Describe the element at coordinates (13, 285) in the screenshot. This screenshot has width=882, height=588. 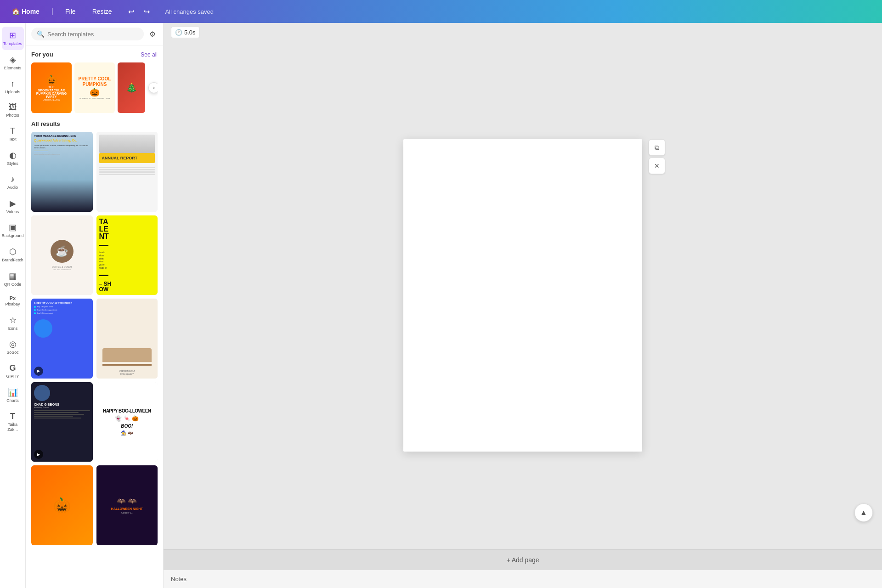
I see `sidebar-label-qrcode: QR Code` at that location.